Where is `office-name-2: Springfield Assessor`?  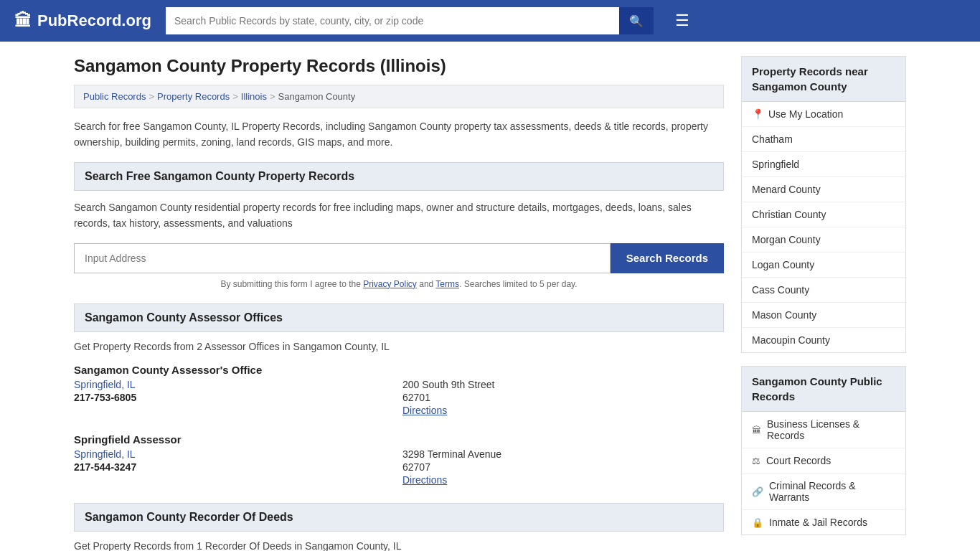 office-name-2: Springfield Assessor is located at coordinates (399, 439).